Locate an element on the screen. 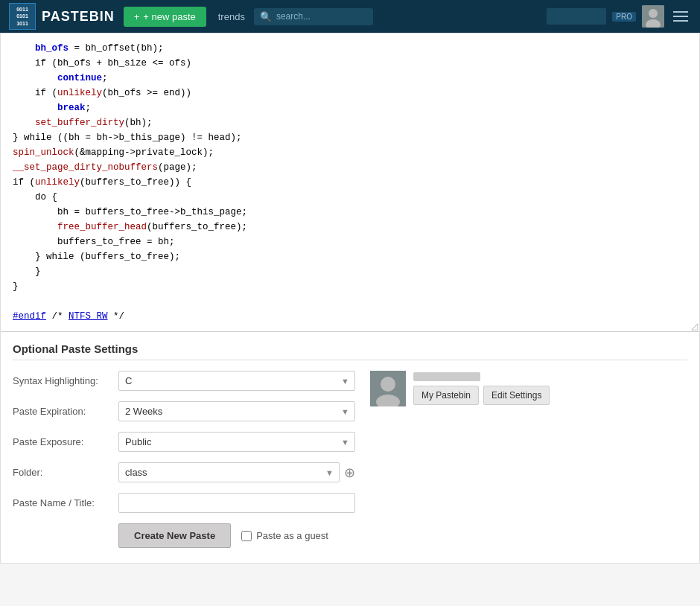  paste-name-input is located at coordinates (237, 503).